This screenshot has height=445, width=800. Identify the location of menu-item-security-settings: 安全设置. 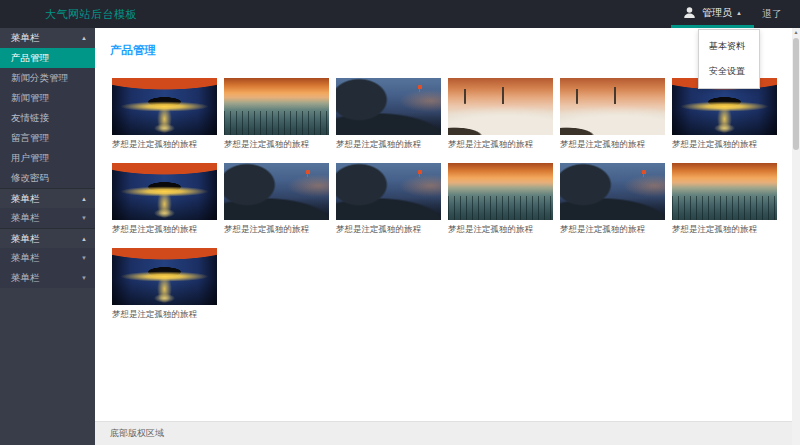
(729, 72).